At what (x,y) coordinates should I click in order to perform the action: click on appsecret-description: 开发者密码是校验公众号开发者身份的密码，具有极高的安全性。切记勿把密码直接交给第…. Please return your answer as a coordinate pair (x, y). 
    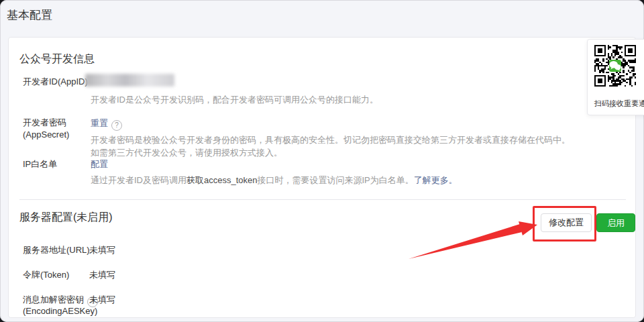
    Looking at the image, I should click on (333, 146).